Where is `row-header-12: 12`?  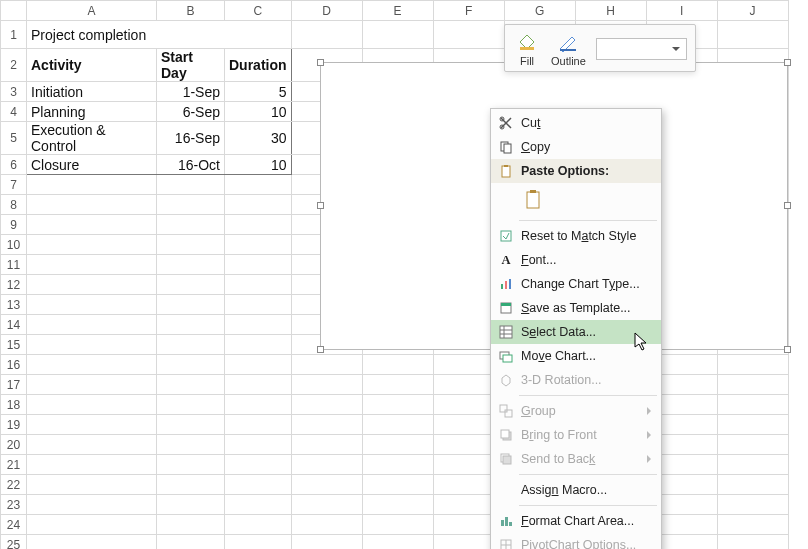
row-header-12: 12 is located at coordinates (14, 285).